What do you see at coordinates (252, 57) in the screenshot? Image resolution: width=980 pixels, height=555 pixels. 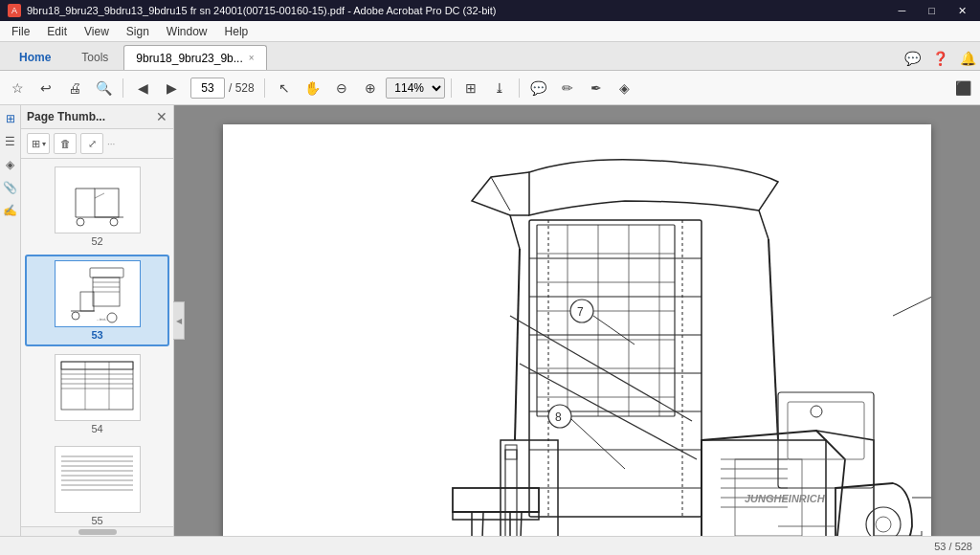 I see `tab-close-button: ×` at bounding box center [252, 57].